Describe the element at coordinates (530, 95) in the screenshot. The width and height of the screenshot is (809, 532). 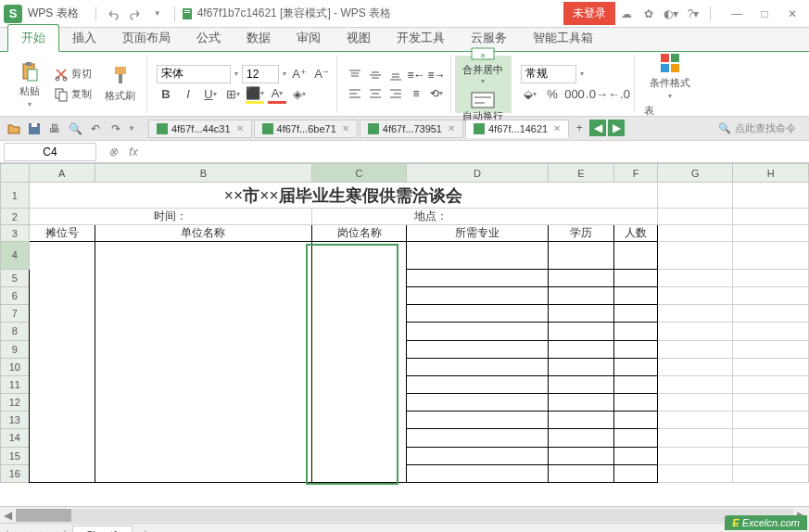
I see `currency-button: ⬙▾` at that location.